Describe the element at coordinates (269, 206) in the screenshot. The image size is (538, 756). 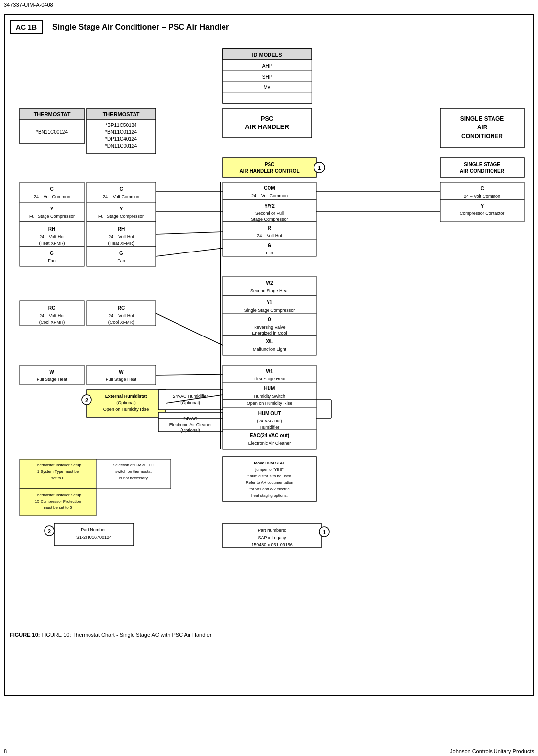
I see `svg-text: Y/Y2` at that location.